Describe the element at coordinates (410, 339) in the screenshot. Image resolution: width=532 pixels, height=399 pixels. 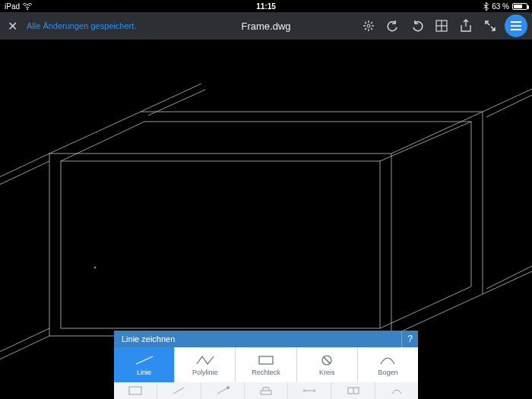
I see `help-button: ?` at that location.